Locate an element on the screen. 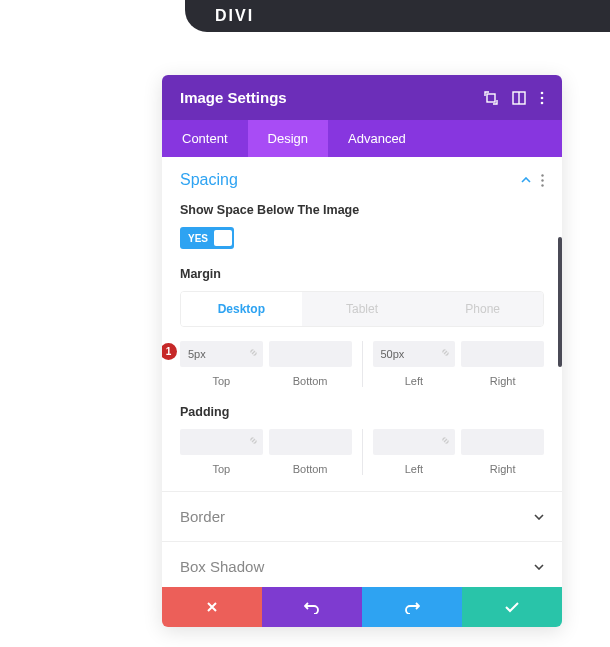 This screenshot has width=610, height=647. step-badge: 1 is located at coordinates (170, 352).